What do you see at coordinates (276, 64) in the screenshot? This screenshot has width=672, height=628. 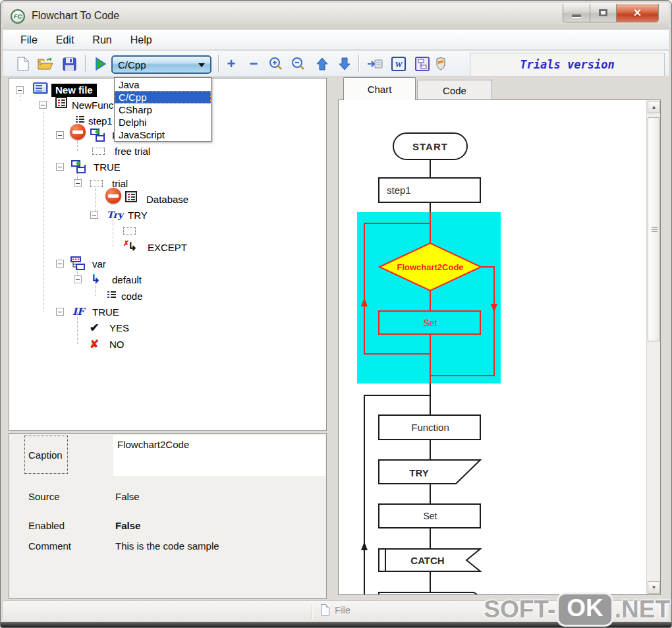 I see `zoom-in-button` at bounding box center [276, 64].